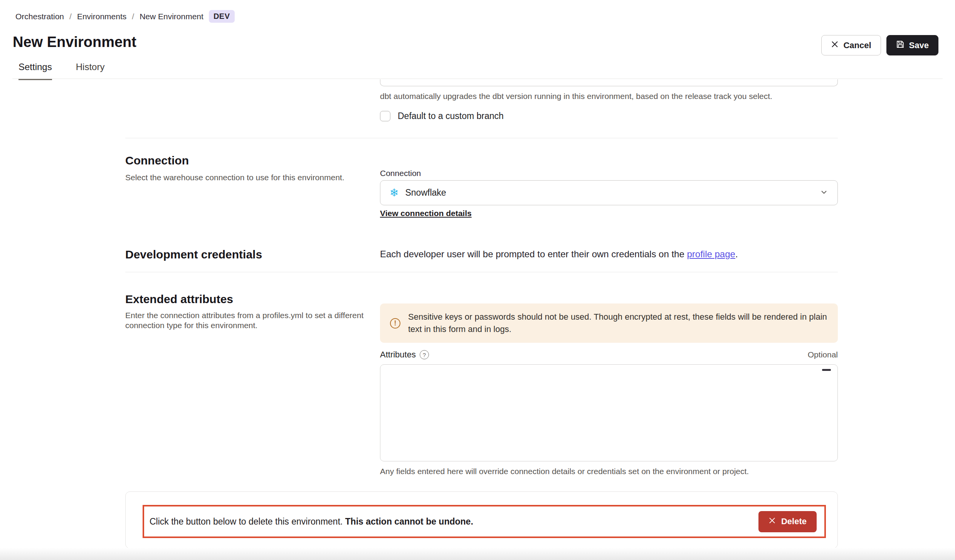  I want to click on header-actions: Cancel Save, so click(880, 45).